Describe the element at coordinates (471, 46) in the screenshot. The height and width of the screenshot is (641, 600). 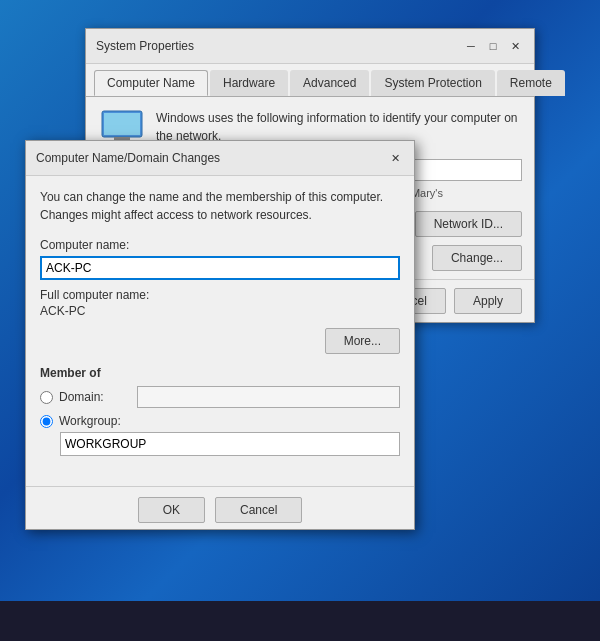
I see `minimize-button: ─` at that location.